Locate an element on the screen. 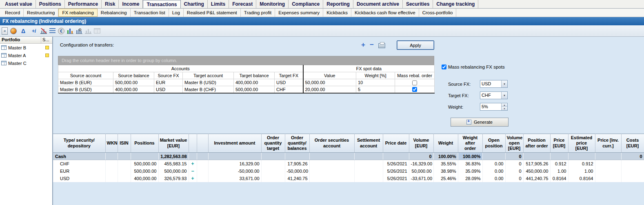 The image size is (644, 205). column-header-source-balance: Source balance is located at coordinates (134, 76).